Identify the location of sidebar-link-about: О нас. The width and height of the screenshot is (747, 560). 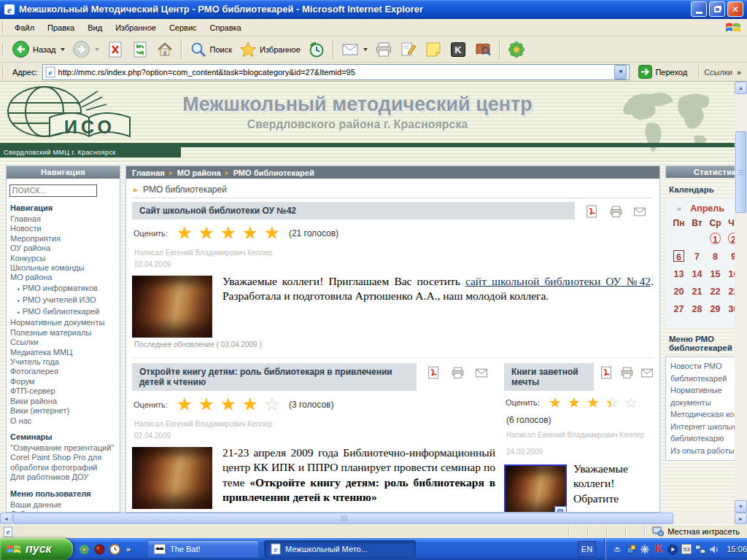
(63, 421).